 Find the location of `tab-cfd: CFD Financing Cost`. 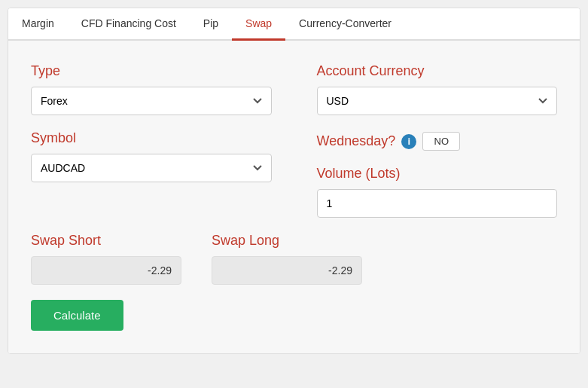

tab-cfd: CFD Financing Cost is located at coordinates (129, 24).